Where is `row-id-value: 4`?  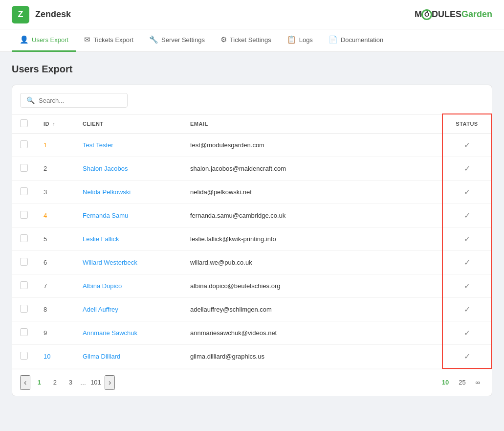 row-id-value: 4 is located at coordinates (45, 215).